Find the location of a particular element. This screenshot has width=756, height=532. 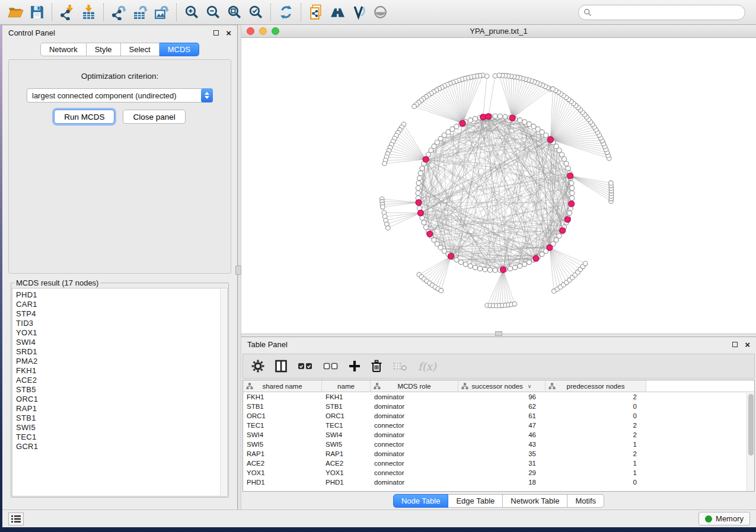

tab-motifs: Motifs is located at coordinates (586, 501).